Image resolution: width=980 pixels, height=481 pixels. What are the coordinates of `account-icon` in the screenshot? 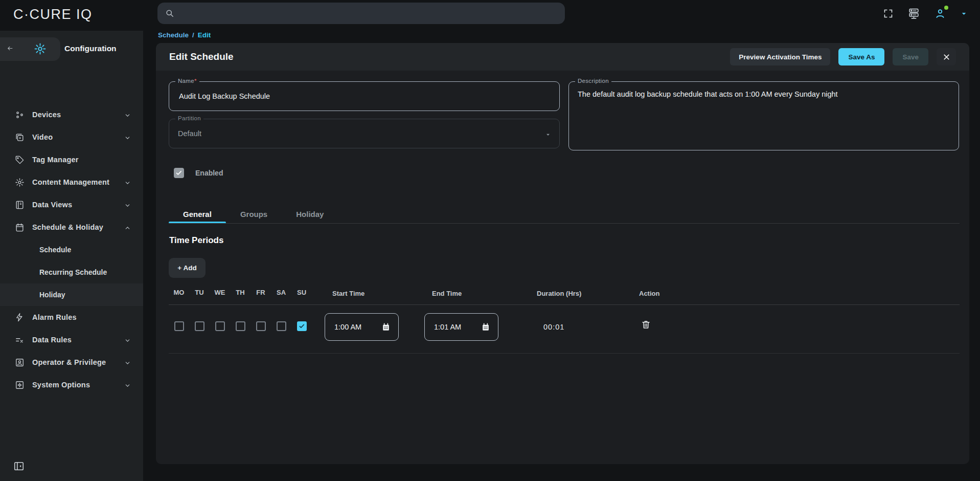 It's located at (940, 13).